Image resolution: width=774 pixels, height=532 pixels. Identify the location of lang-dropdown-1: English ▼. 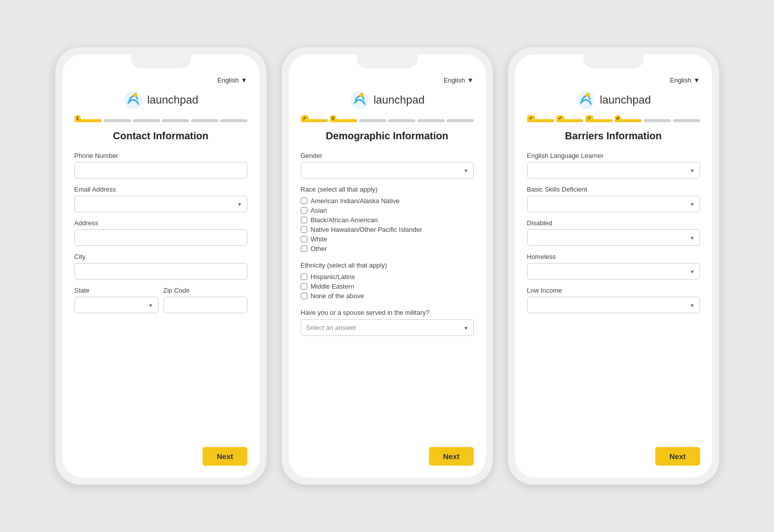
(232, 80).